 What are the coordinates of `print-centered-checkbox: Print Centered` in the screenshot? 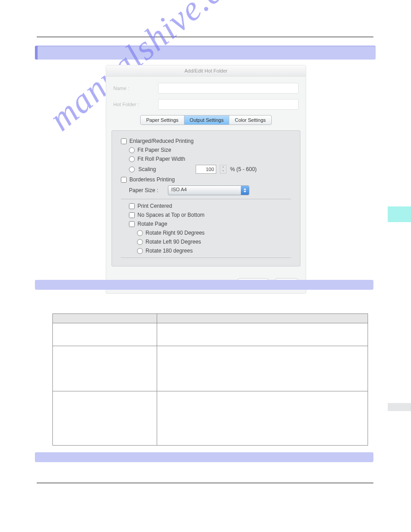 It's located at (210, 206).